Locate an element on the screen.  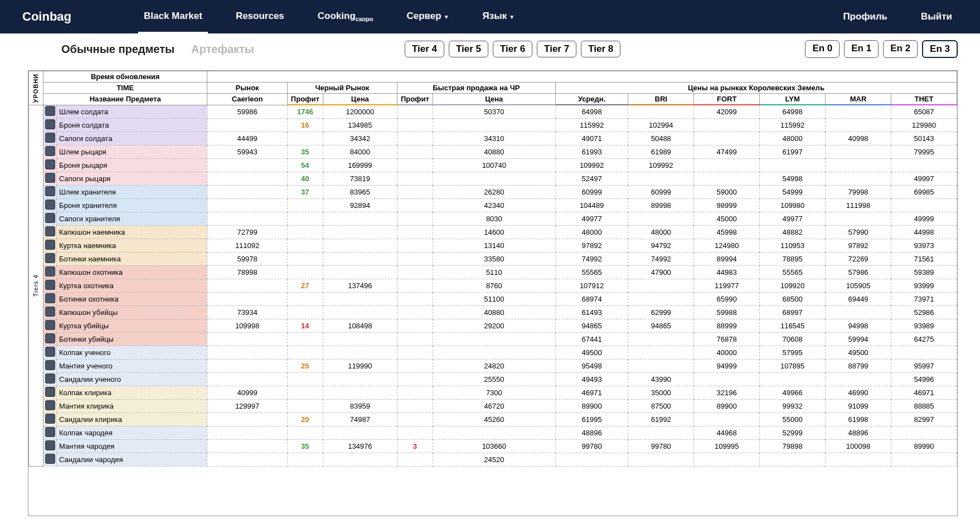
price-cell: 13140 is located at coordinates (494, 245).